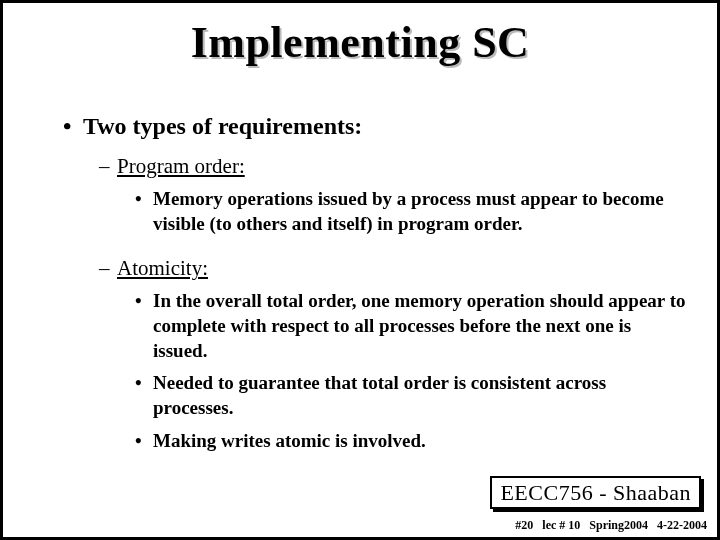 The image size is (720, 540). What do you see at coordinates (561, 525) in the screenshot?
I see `footer-lec-no: lec # 10` at bounding box center [561, 525].